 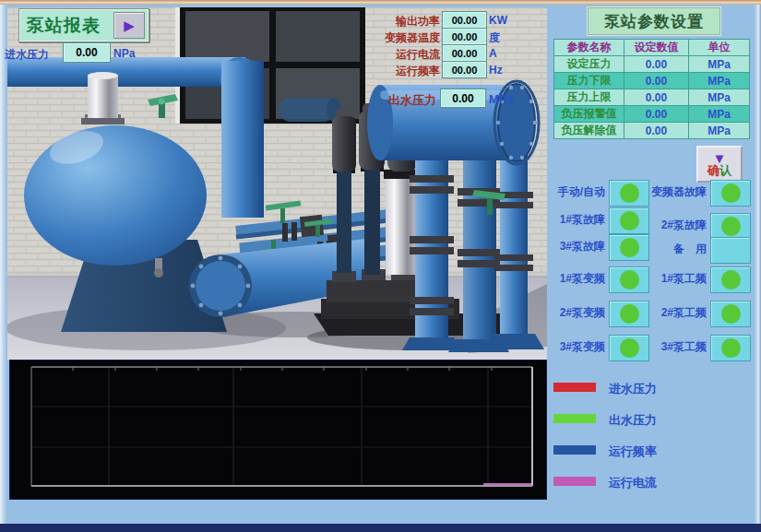 I want to click on col-header: 设定数值, so click(x=657, y=48).